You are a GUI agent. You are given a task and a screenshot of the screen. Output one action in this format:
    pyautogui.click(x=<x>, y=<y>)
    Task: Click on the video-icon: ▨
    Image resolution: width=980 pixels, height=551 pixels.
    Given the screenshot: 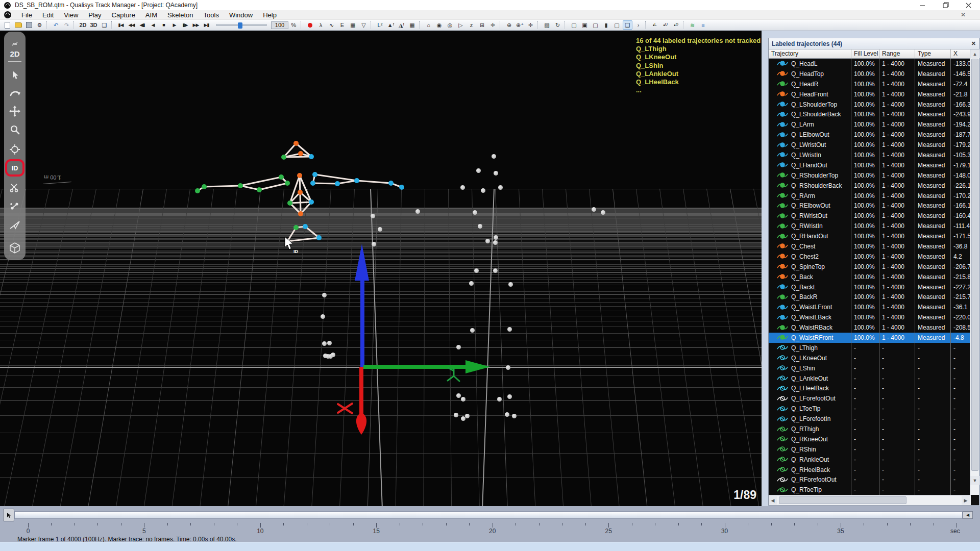 What is the action you would take?
    pyautogui.click(x=547, y=25)
    